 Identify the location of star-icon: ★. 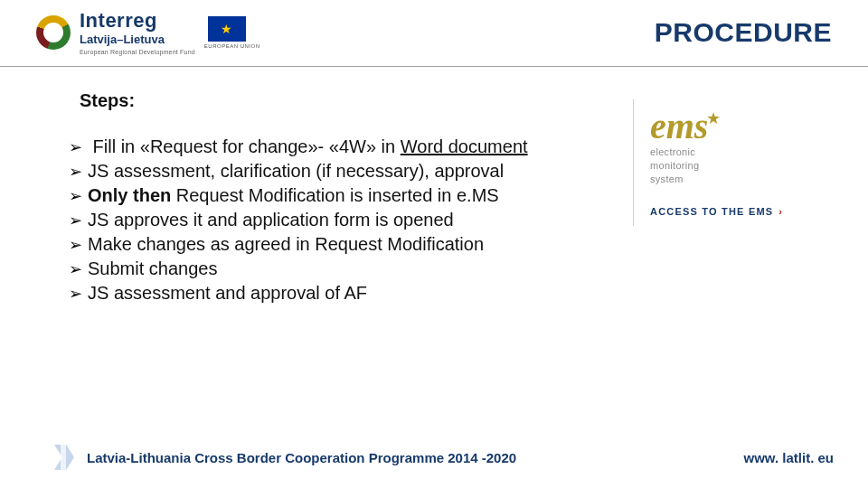
(713, 118).